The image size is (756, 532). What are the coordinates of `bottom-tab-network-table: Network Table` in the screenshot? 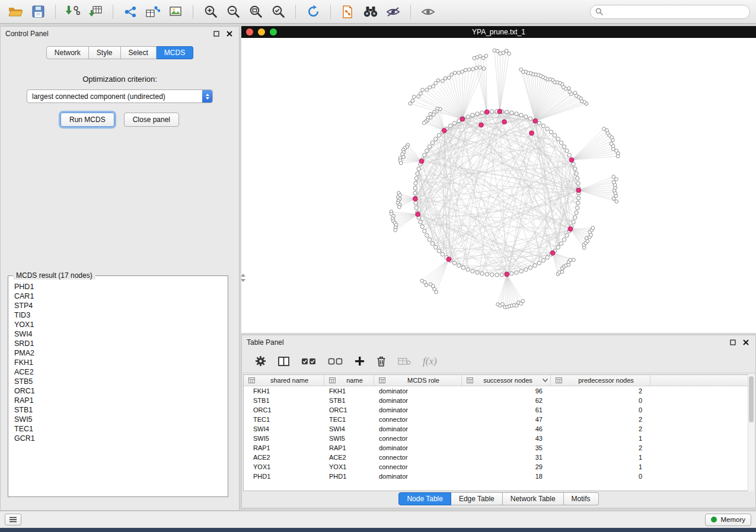 It's located at (534, 499).